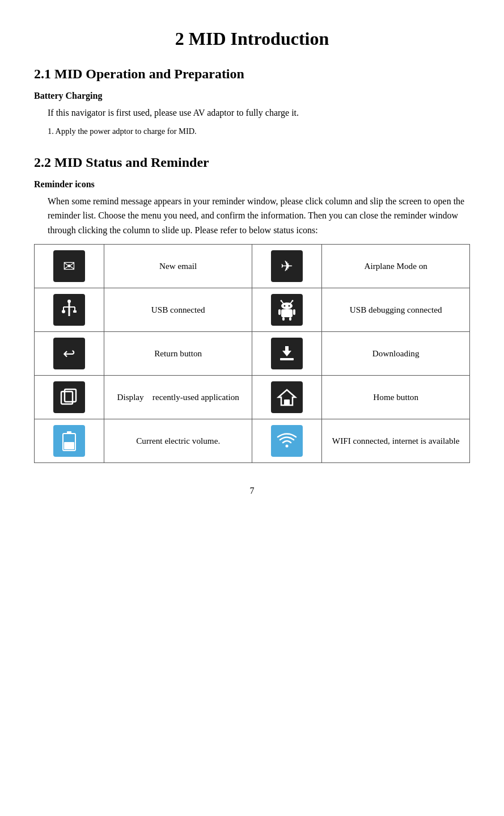  Describe the element at coordinates (69, 310) in the screenshot. I see `usb-connected-icon` at that location.